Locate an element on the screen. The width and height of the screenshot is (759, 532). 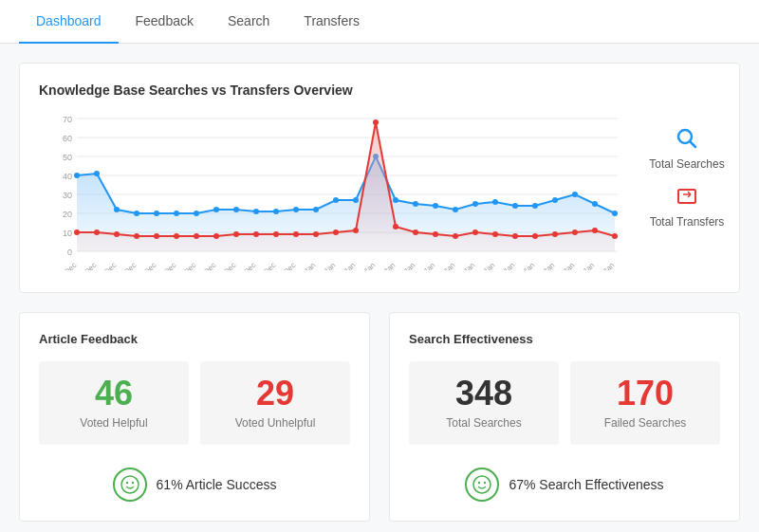
svg-text: 0 is located at coordinates (70, 252).